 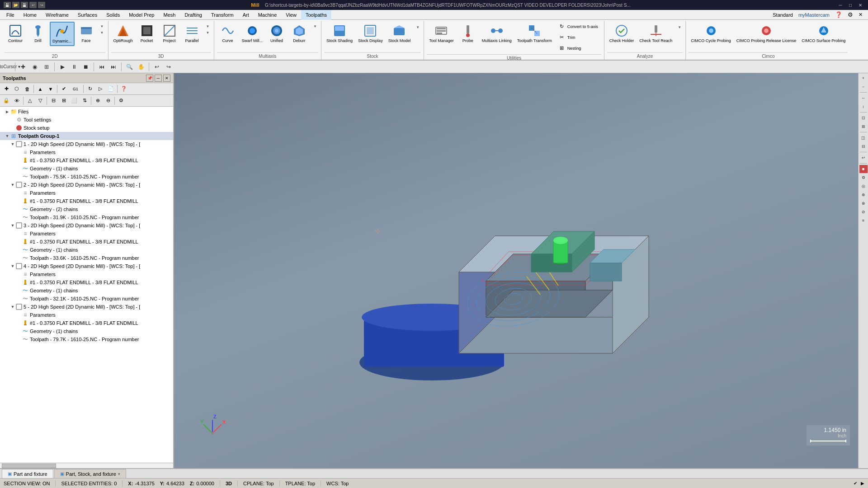 What do you see at coordinates (863, 195) in the screenshot?
I see `rs-btn-13: ⊕` at bounding box center [863, 195].